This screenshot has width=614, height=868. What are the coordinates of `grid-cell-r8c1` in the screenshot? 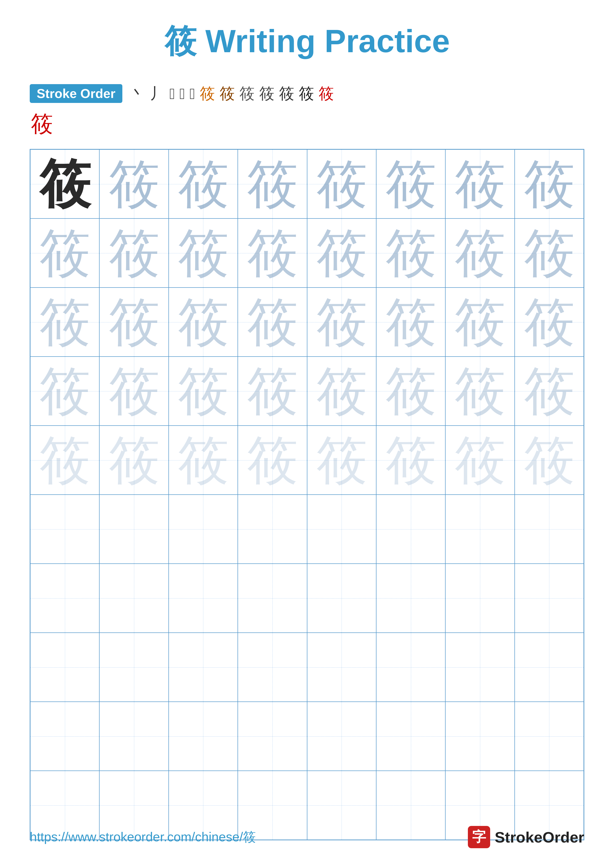 It's located at (65, 667).